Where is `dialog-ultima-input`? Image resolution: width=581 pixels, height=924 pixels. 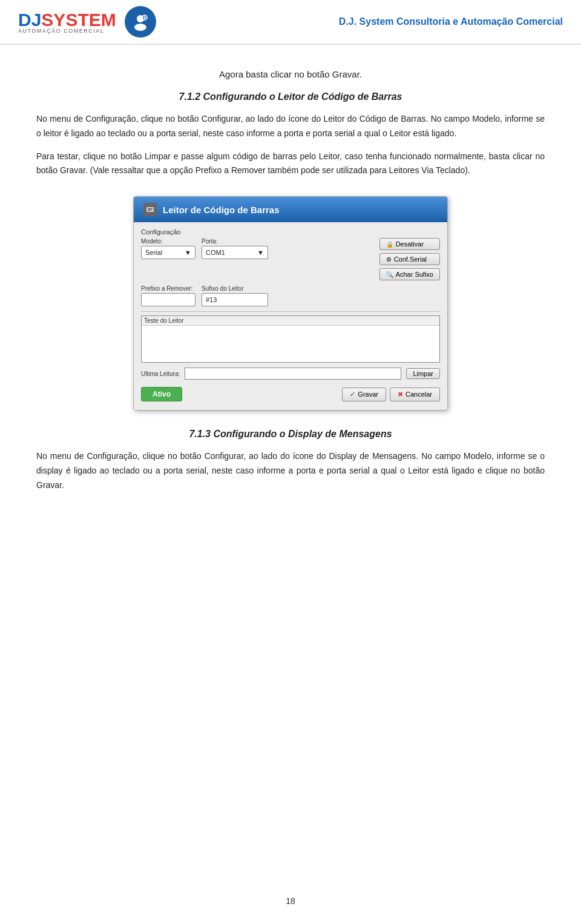 dialog-ultima-input is located at coordinates (293, 374).